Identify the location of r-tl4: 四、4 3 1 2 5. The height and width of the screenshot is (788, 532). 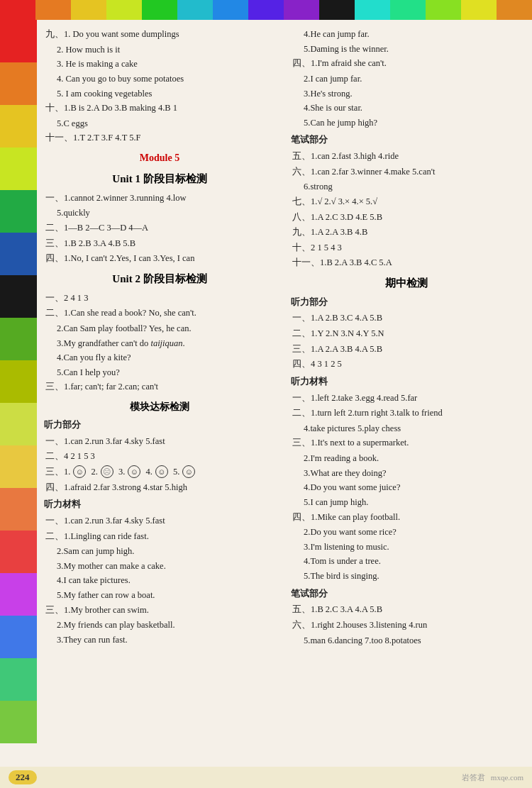
(408, 365).